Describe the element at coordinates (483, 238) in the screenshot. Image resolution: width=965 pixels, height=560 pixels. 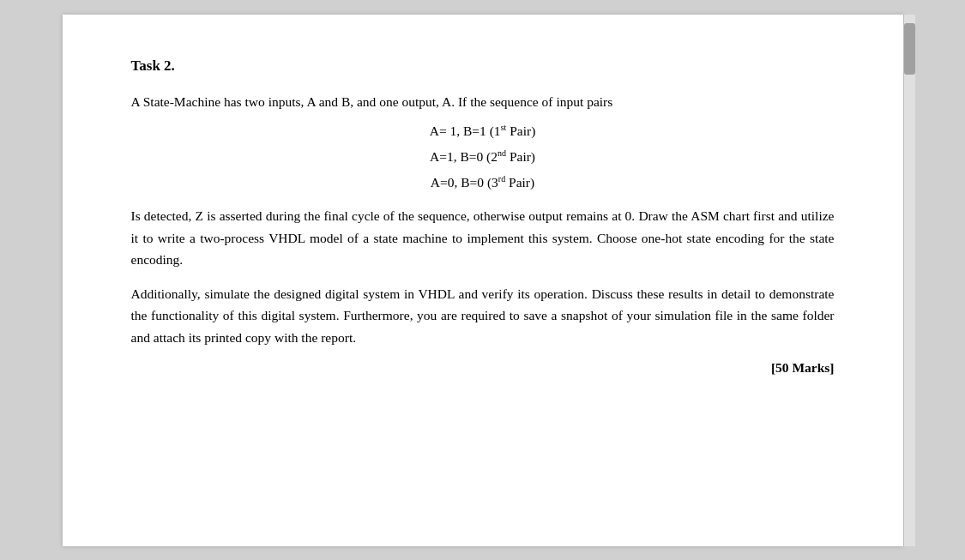
I see `paragraph-1: Is detected, Z is asserted during the fi…` at that location.